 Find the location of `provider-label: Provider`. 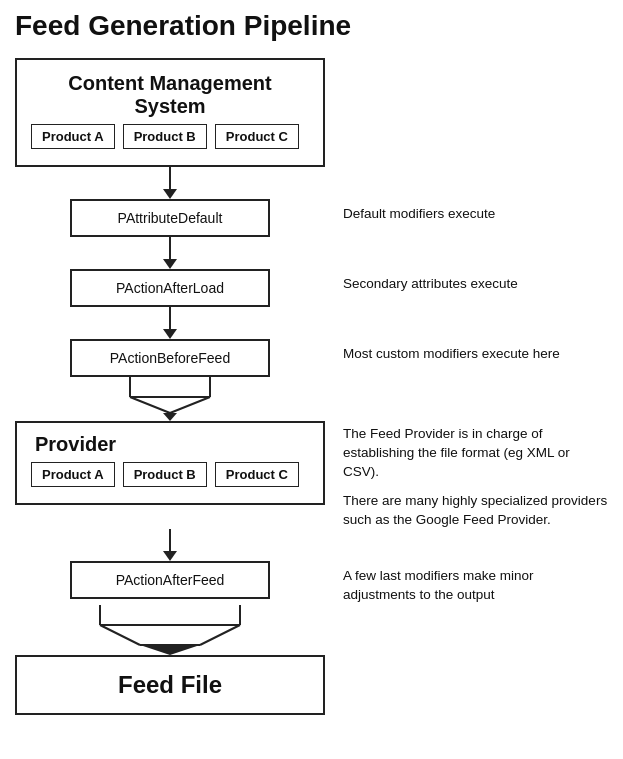

provider-label: Provider is located at coordinates (170, 444).